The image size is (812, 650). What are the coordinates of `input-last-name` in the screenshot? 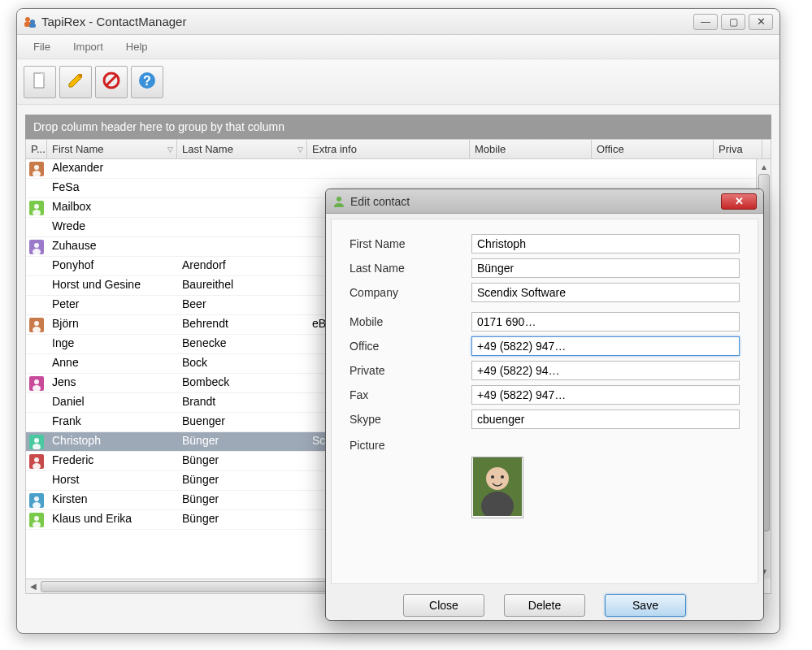 It's located at (606, 268).